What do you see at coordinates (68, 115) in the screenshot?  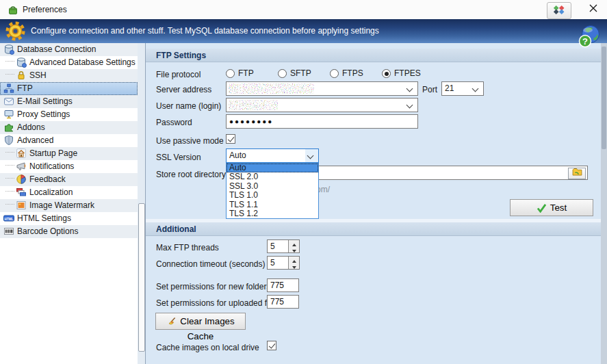 I see `sidebar-item-proxy-settings: Proxy Settings` at bounding box center [68, 115].